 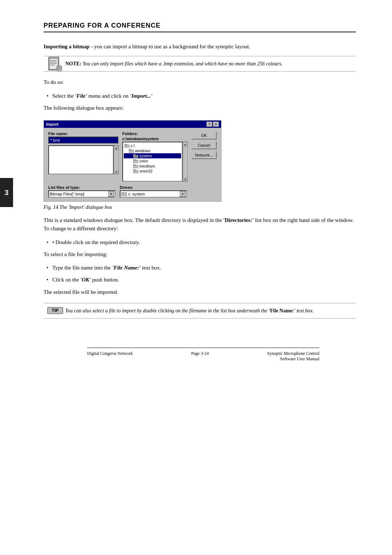 What do you see at coordinates (146, 156) in the screenshot?
I see `folder-system-label: system` at bounding box center [146, 156].